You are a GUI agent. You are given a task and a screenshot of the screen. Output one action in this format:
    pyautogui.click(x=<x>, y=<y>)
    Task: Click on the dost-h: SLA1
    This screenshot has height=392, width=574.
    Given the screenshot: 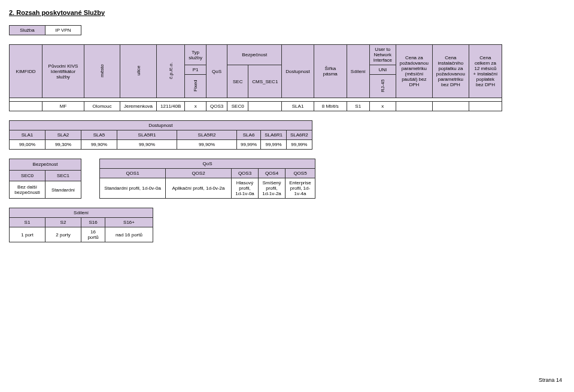 What is the action you would take?
    pyautogui.click(x=28, y=135)
    